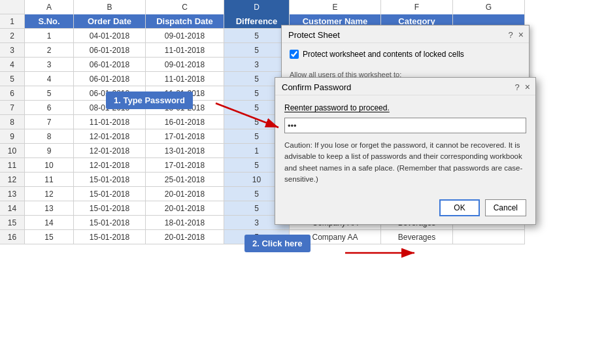  What do you see at coordinates (294, 54) in the screenshot?
I see `protect-worksheet-checkbox` at bounding box center [294, 54].